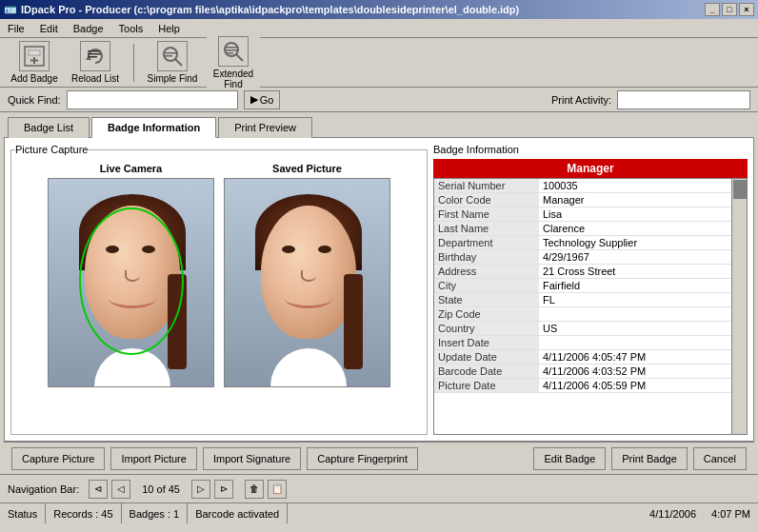  What do you see at coordinates (643, 314) in the screenshot?
I see `badge-field-value` at bounding box center [643, 314].